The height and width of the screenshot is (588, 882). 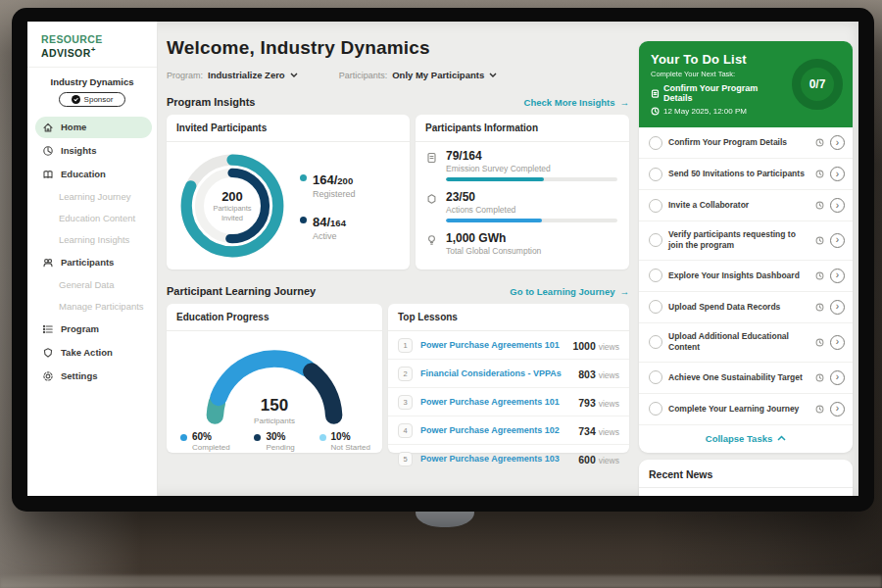 What do you see at coordinates (746, 378) in the screenshot?
I see `todo-item: Achieve One Sustainability Target ›` at bounding box center [746, 378].